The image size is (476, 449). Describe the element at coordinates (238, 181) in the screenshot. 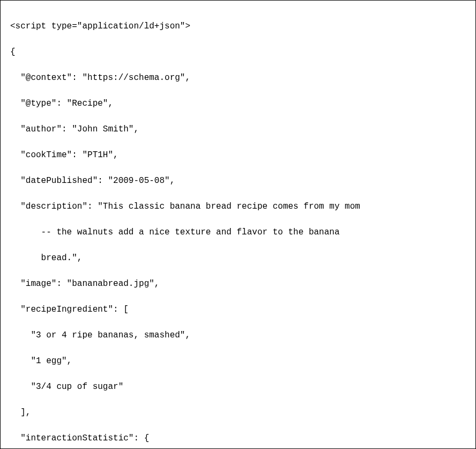

I see `code-line: "datePublished": "2009-05-08",` at that location.